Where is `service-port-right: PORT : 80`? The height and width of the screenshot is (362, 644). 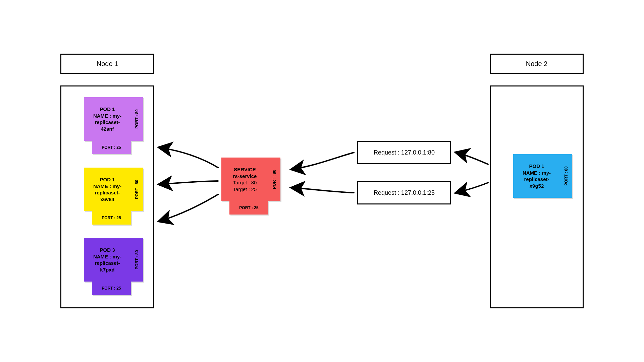 service-port-right: PORT : 80 is located at coordinates (274, 179).